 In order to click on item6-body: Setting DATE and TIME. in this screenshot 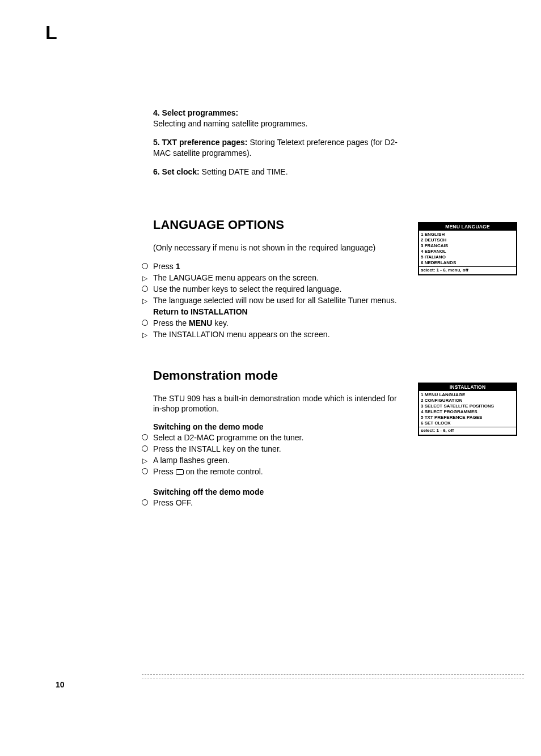, I will do `click(244, 172)`.